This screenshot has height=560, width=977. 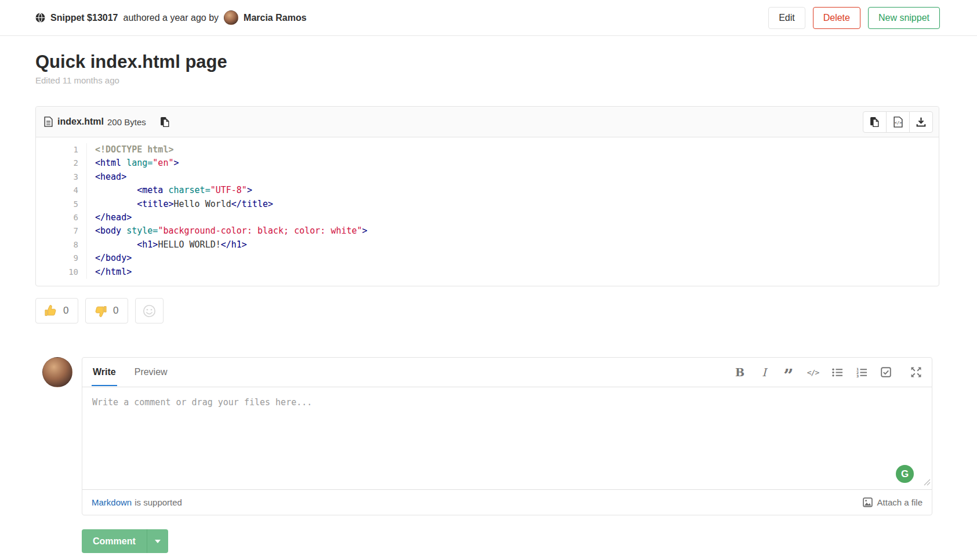 What do you see at coordinates (66, 311) in the screenshot?
I see `thumbs-up-count: 0` at bounding box center [66, 311].